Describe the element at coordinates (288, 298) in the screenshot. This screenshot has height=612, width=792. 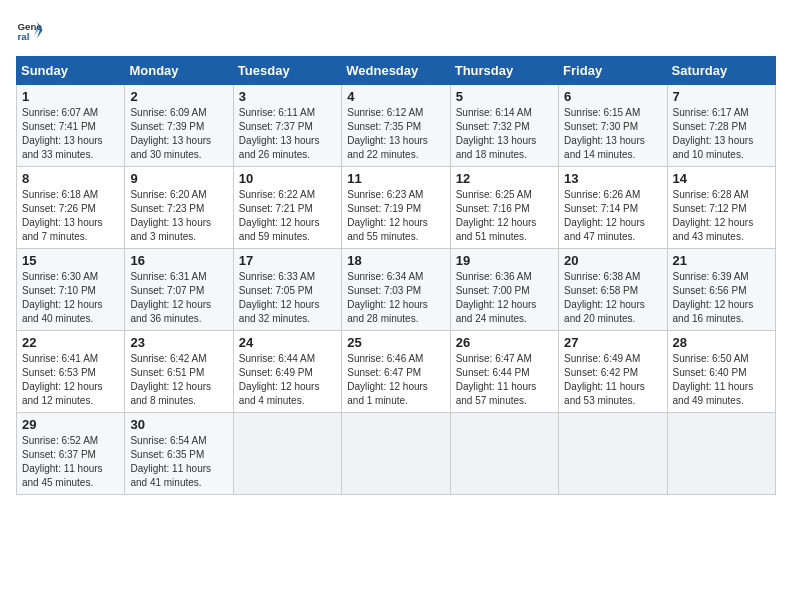
I see `day-info: Sunrise: 6:33 AMSunset: 7:05 PMDaylight:…` at that location.